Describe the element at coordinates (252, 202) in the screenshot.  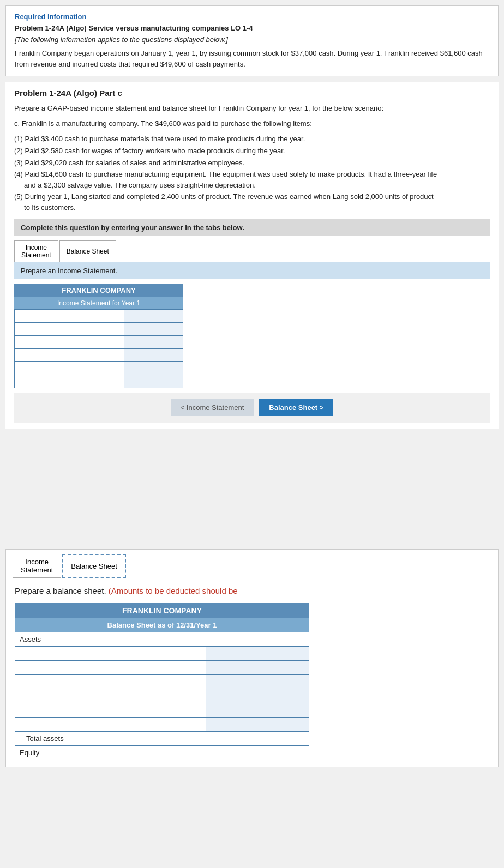
I see `list-item: (5) During year 1, Lang started and comp…` at that location.